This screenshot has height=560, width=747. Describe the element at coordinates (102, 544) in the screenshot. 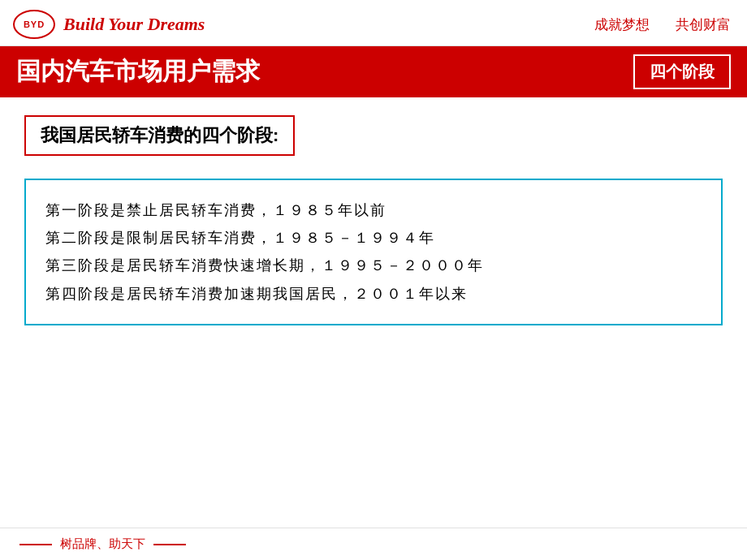

I see `footer-text: 树品牌、助天下` at that location.